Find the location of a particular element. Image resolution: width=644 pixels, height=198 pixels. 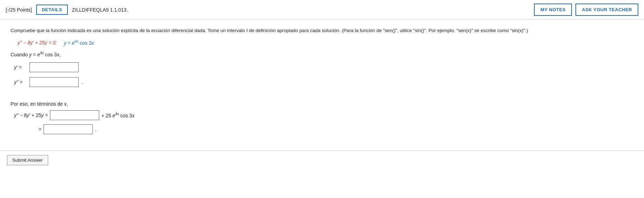

dyy-input is located at coordinates (54, 82).